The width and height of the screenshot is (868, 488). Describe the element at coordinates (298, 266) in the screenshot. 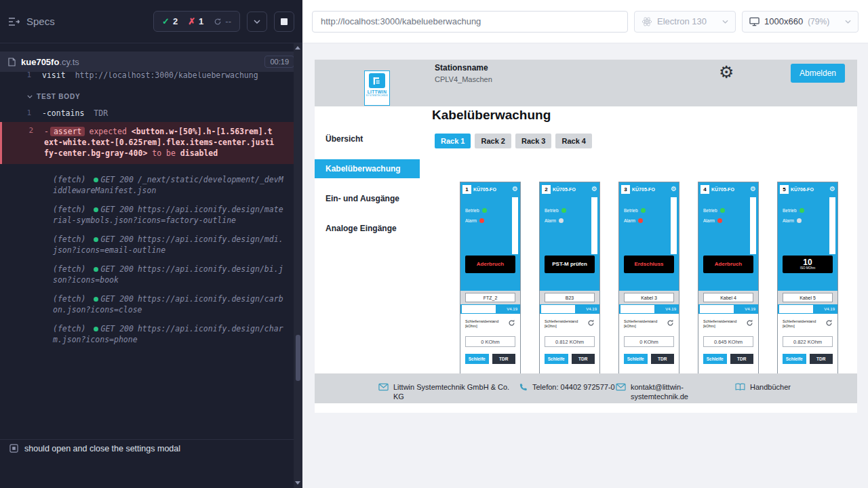

I see `reporter-scrollbar` at that location.